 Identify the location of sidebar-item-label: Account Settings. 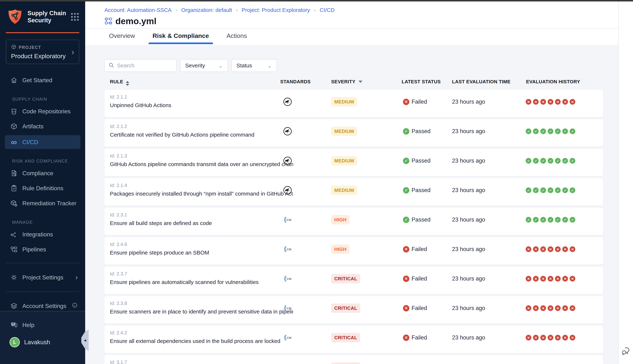
(44, 306).